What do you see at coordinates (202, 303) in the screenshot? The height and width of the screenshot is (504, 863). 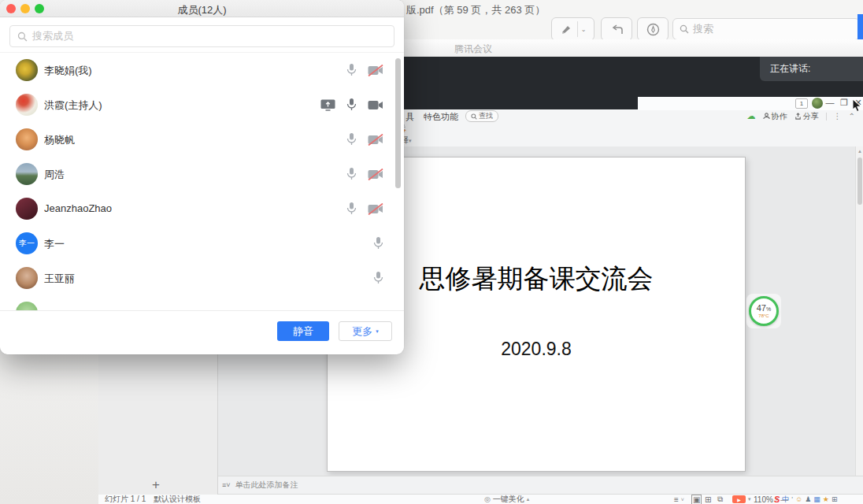 I see `member-row` at bounding box center [202, 303].